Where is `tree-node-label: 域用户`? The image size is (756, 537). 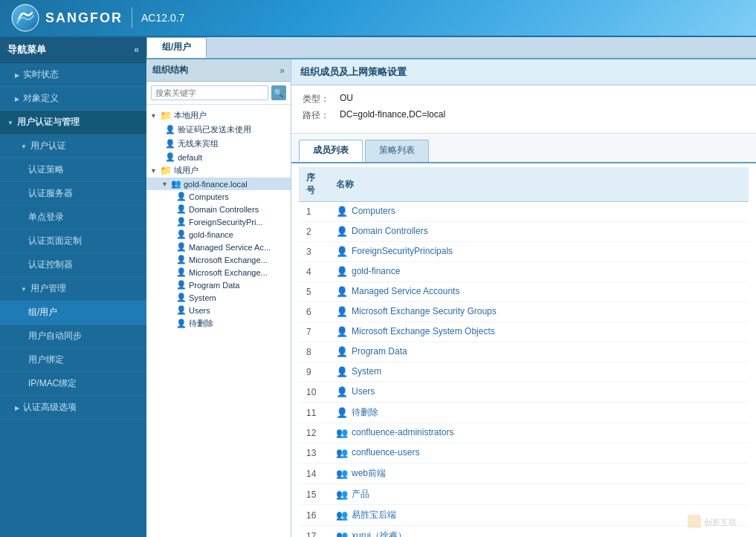
tree-node-label: 域用户 is located at coordinates (186, 171).